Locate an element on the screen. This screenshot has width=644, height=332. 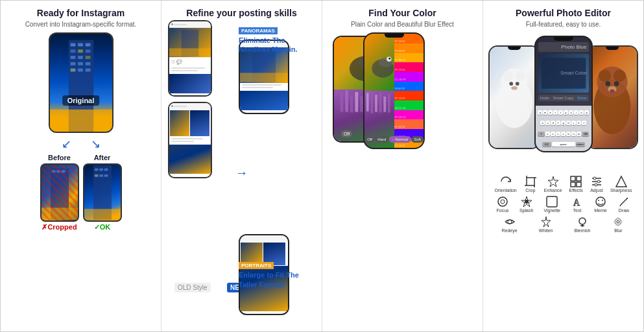
section3-subtitle: Plain Color and Beautiful Blur Effect is located at coordinates (402, 25).